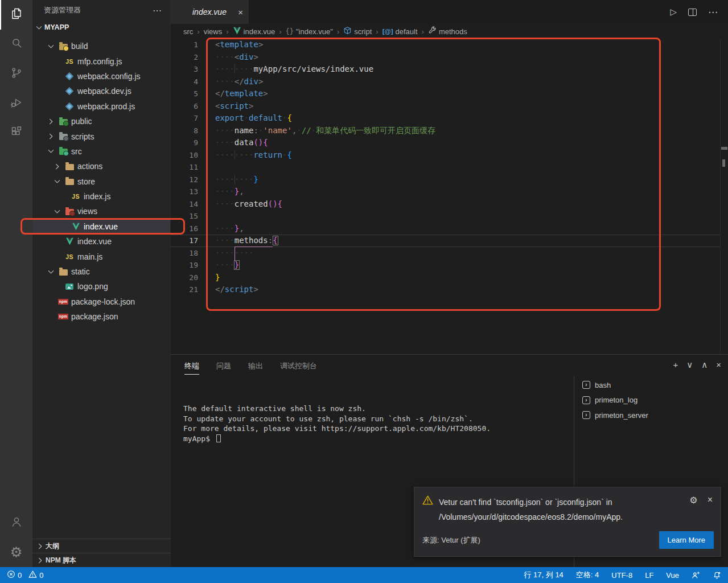  Describe the element at coordinates (16, 104) in the screenshot. I see `activity-bar-item-run-debug` at that location.